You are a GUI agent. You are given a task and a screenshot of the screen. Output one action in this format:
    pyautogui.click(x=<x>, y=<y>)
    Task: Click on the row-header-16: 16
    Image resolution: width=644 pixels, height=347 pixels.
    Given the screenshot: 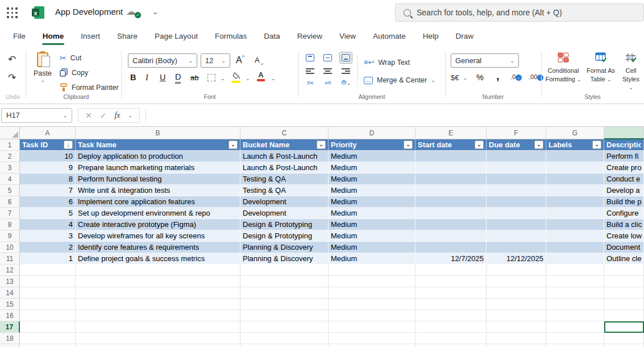 What is the action you would take?
    pyautogui.click(x=10, y=316)
    